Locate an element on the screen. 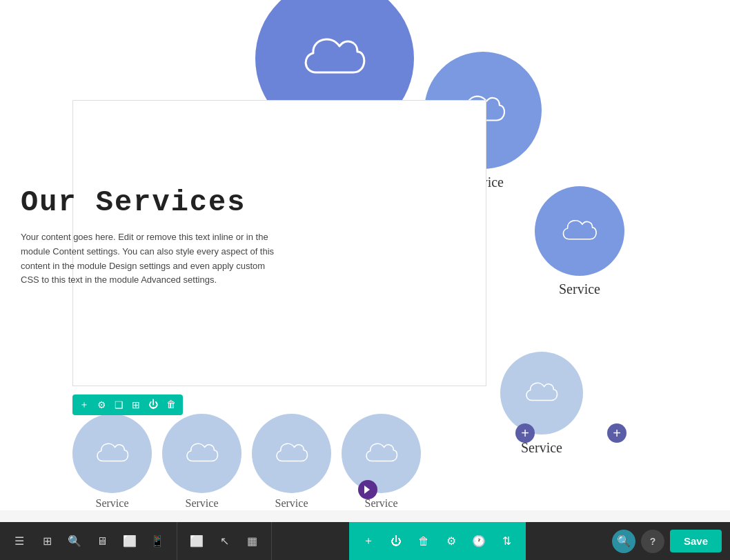 The image size is (730, 560). service-item-4: Service is located at coordinates (381, 462).